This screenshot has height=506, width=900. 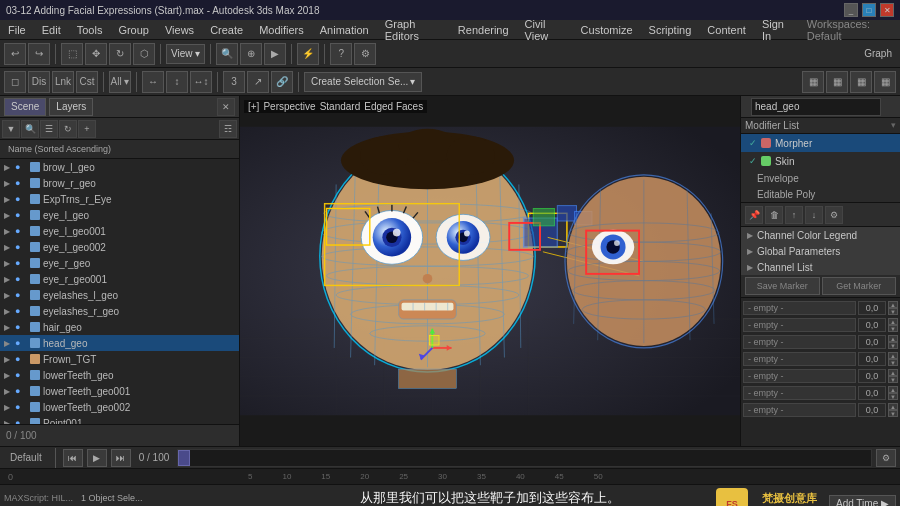 What do you see at coordinates (820, 178) in the screenshot?
I see `envelope-sub-item: Envelope` at bounding box center [820, 178].